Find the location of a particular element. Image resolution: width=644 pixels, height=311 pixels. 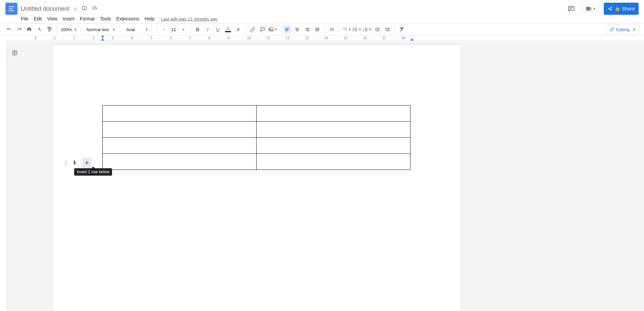

menu-format: Format is located at coordinates (87, 19).